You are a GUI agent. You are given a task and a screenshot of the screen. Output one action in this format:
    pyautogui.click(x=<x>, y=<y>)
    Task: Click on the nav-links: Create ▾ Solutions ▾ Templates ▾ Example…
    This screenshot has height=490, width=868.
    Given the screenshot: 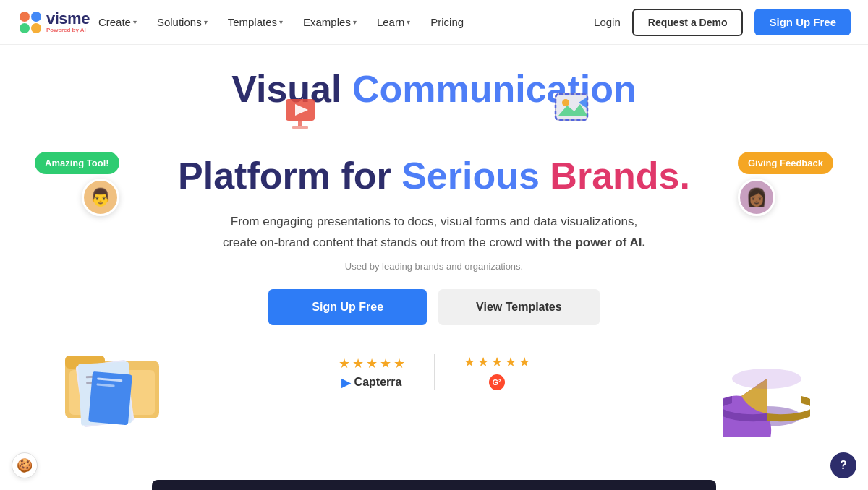 What is the action you would take?
    pyautogui.click(x=341, y=22)
    